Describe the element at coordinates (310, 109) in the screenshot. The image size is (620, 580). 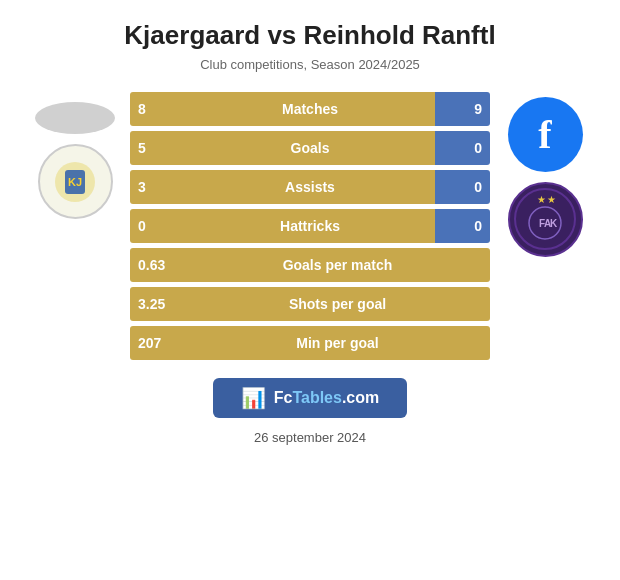
I see `stat-row-matches: 8 Matches 9` at that location.